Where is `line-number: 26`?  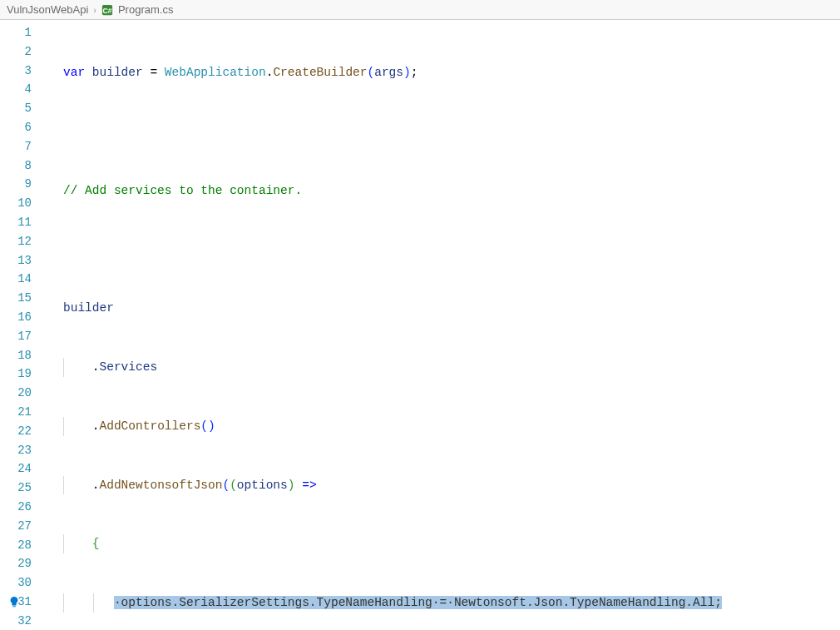 line-number: 26 is located at coordinates (16, 508).